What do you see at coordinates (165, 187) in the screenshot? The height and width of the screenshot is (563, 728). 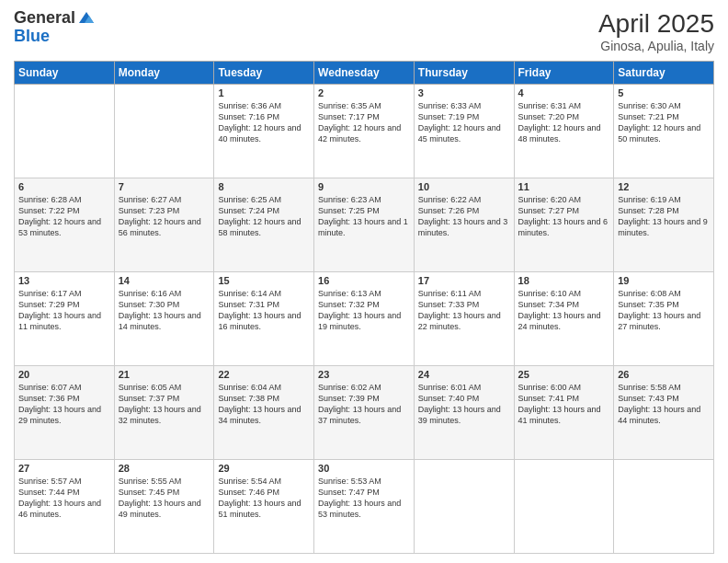 I see `day-number: 7` at bounding box center [165, 187].